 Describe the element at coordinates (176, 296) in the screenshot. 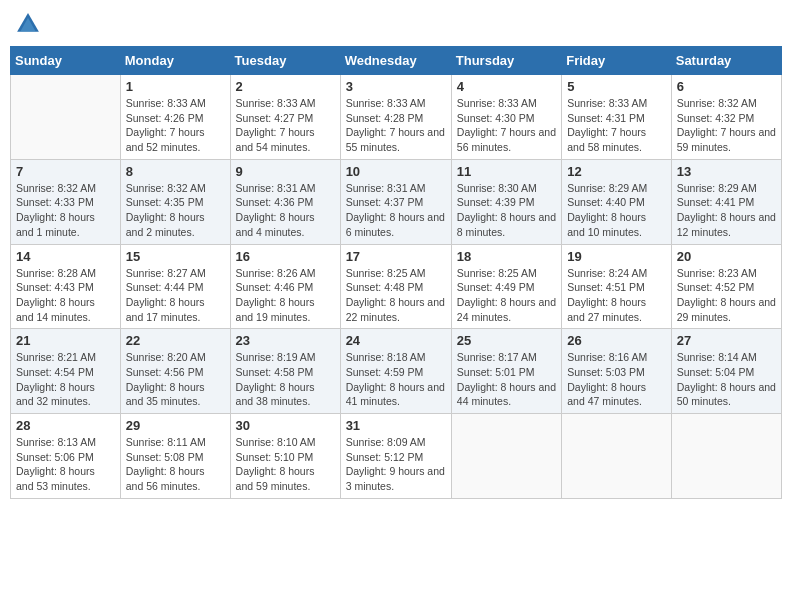

I see `day-info: Sunrise: 8:27 AMSunset: 4:44 PMDaylight:…` at that location.